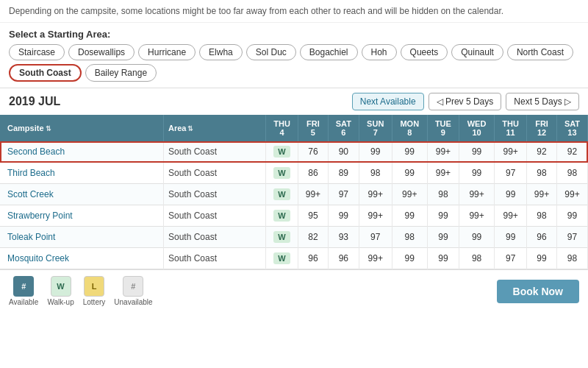 The image size is (588, 368). What do you see at coordinates (294, 174) in the screenshot?
I see `table-row: Third BeachSouth CoastW8689989999+999798…` at bounding box center [294, 174].